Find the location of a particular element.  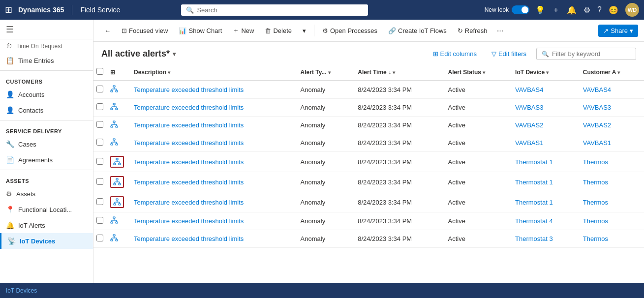

list-title-chevron: ▾ is located at coordinates (174, 54).